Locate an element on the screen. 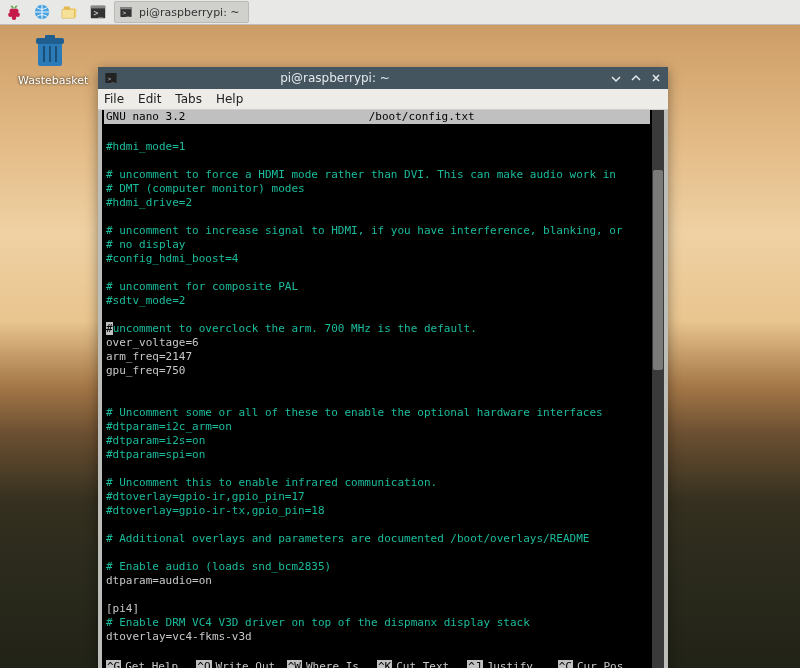 The image size is (800, 668). nano-shortcut-label: Justify is located at coordinates (510, 664).